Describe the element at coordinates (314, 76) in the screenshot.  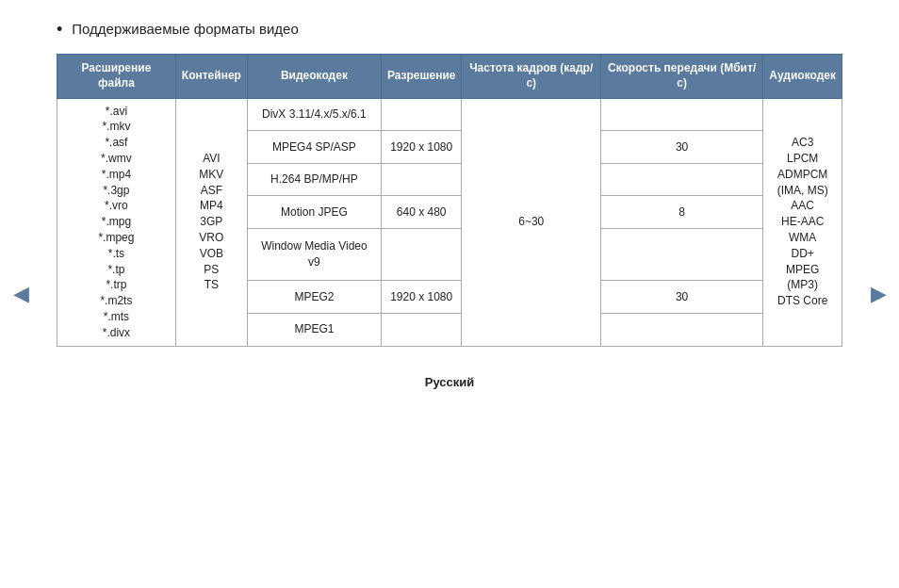
I see `col-header-videocodec: Видеокодек` at that location.